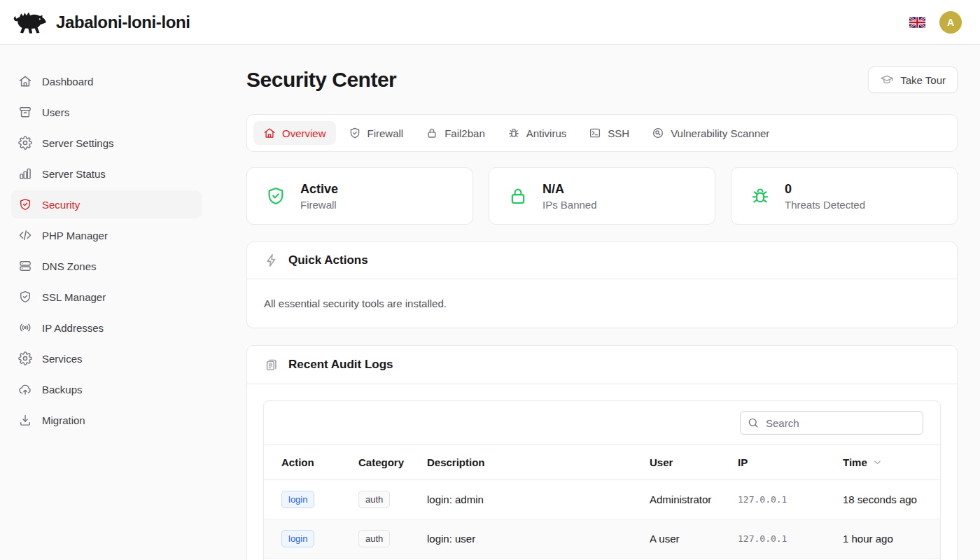 The width and height of the screenshot is (980, 560). I want to click on column-header-time-label: Time, so click(855, 462).